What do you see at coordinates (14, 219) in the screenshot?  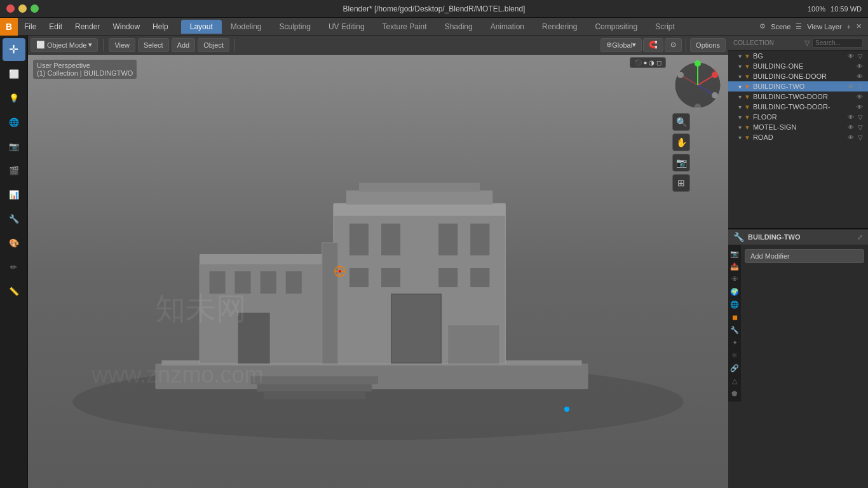 I see `sidebar-icon-wrench: 🔧` at bounding box center [14, 219].